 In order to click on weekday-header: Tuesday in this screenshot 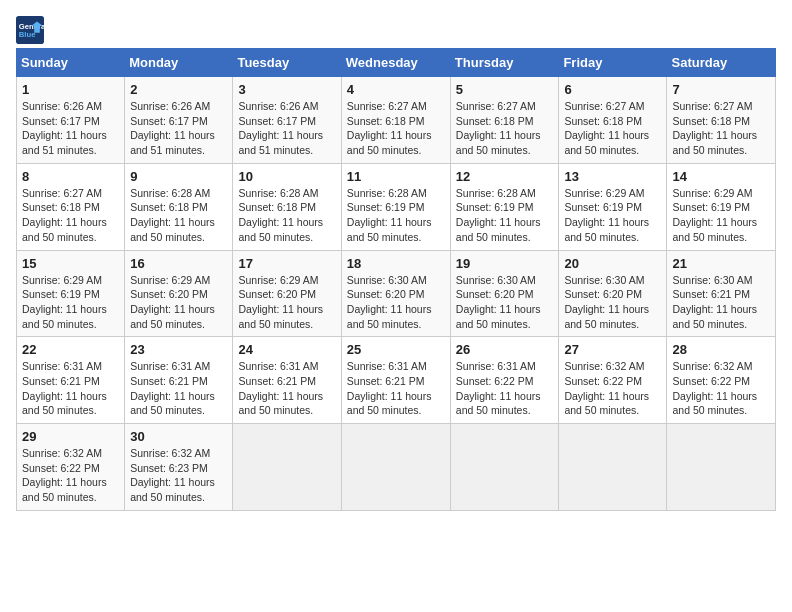, I will do `click(287, 63)`.